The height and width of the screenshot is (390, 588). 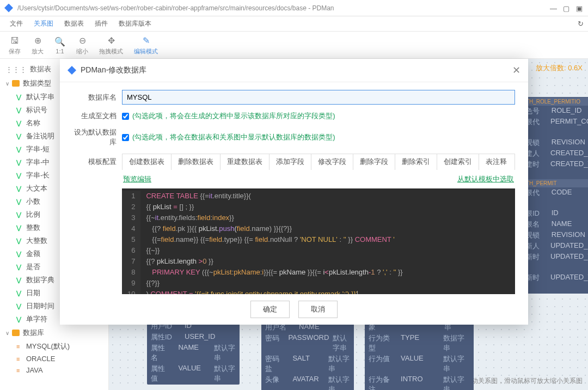 What do you see at coordinates (308, 343) in the screenshot?
I see `entity-row: 密码PASSWORD默认字串` at bounding box center [308, 343].